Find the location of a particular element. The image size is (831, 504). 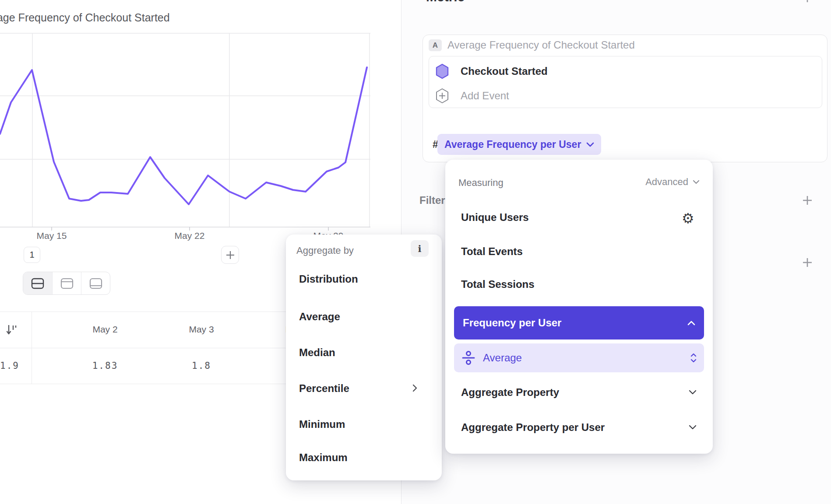

aggregate-by-title: Aggregate by is located at coordinates (325, 251).